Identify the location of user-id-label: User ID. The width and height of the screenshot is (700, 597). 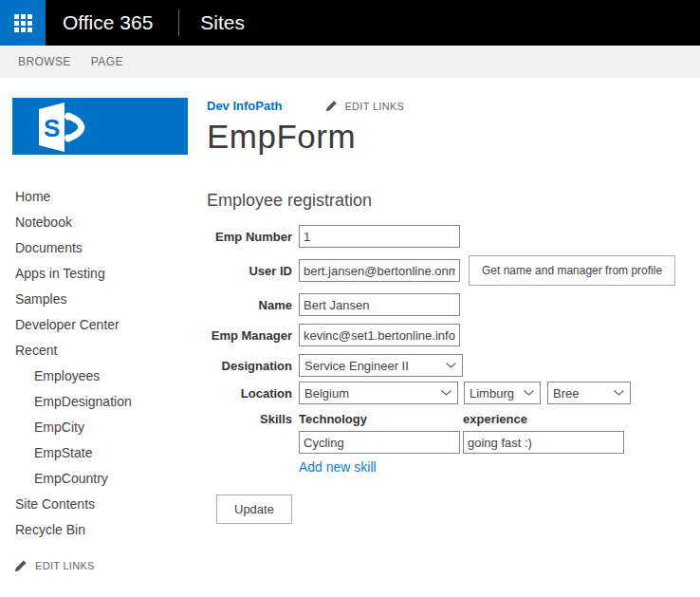
(249, 271).